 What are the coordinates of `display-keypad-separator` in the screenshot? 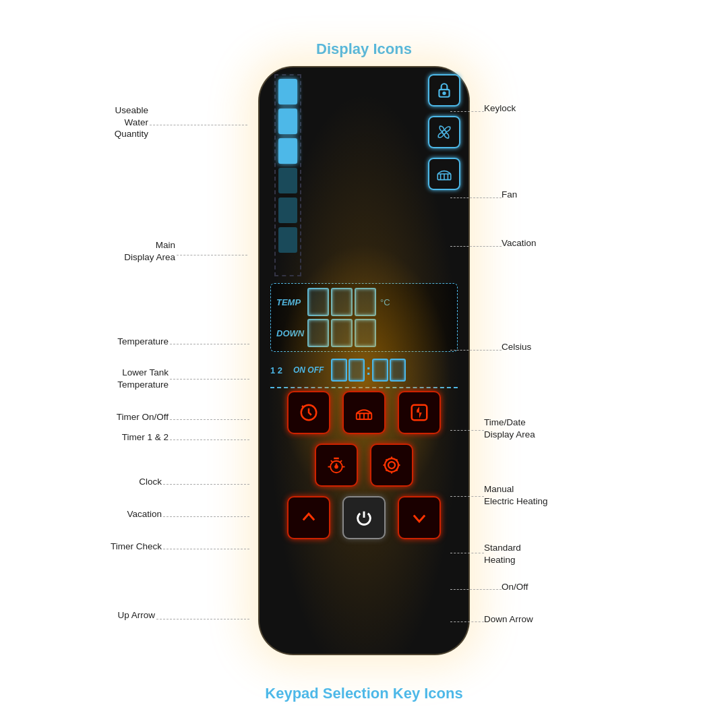 It's located at (364, 388).